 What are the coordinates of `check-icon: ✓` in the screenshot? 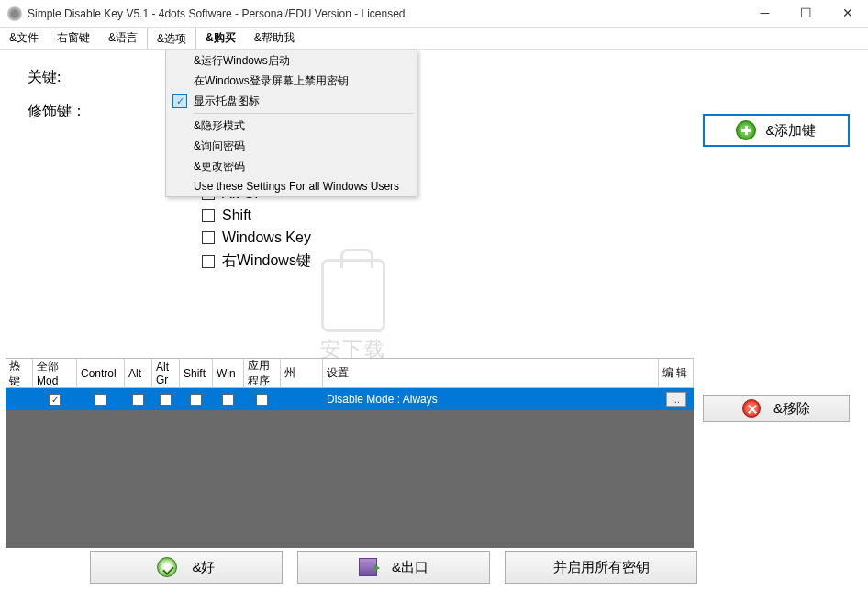 It's located at (180, 101).